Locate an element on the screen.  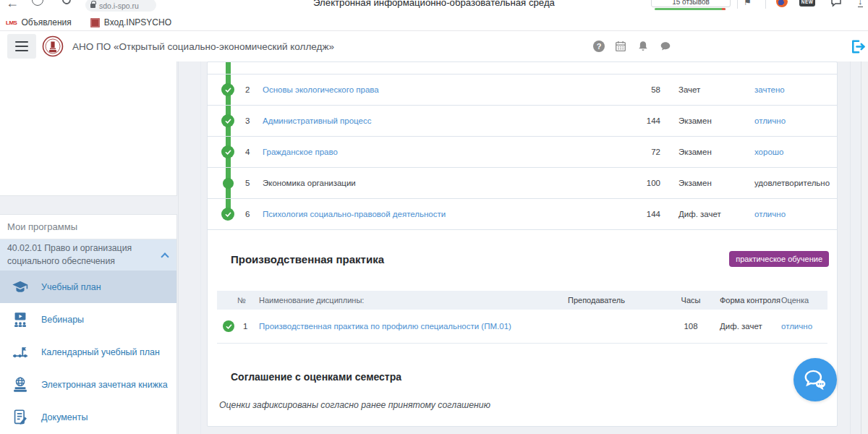
discipline-link: Производственная практика по профилю спе… is located at coordinates (404, 326).